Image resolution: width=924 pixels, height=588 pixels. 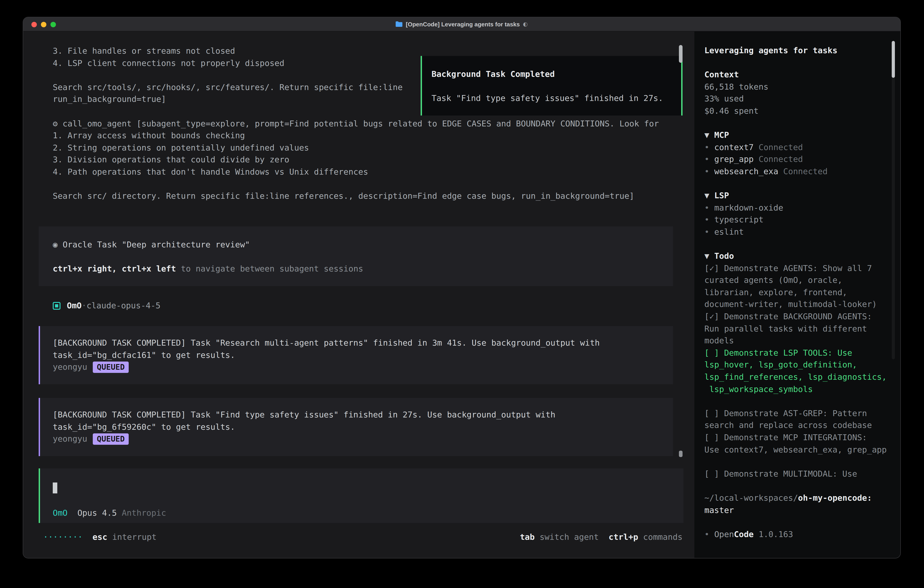 What do you see at coordinates (802, 172) in the screenshot?
I see `mcp-item: • websearch_exa Connected` at bounding box center [802, 172].